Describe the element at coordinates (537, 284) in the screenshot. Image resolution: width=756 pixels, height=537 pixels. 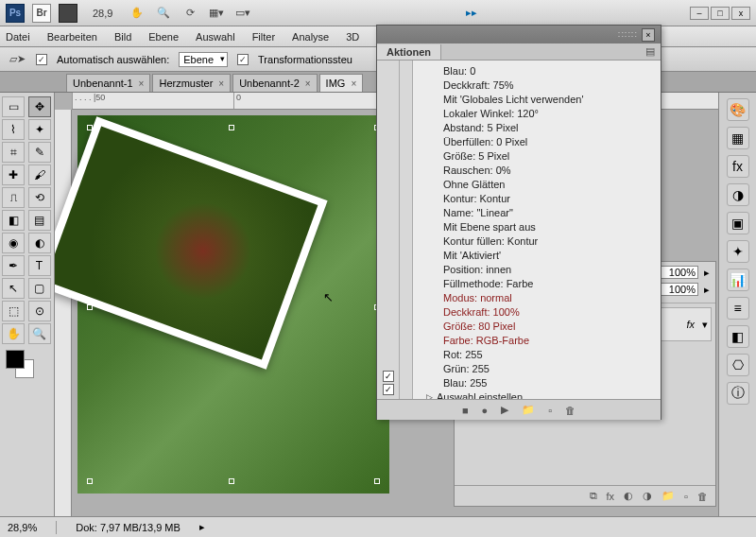
I see `action-step: Füllmethode: Farbe` at that location.